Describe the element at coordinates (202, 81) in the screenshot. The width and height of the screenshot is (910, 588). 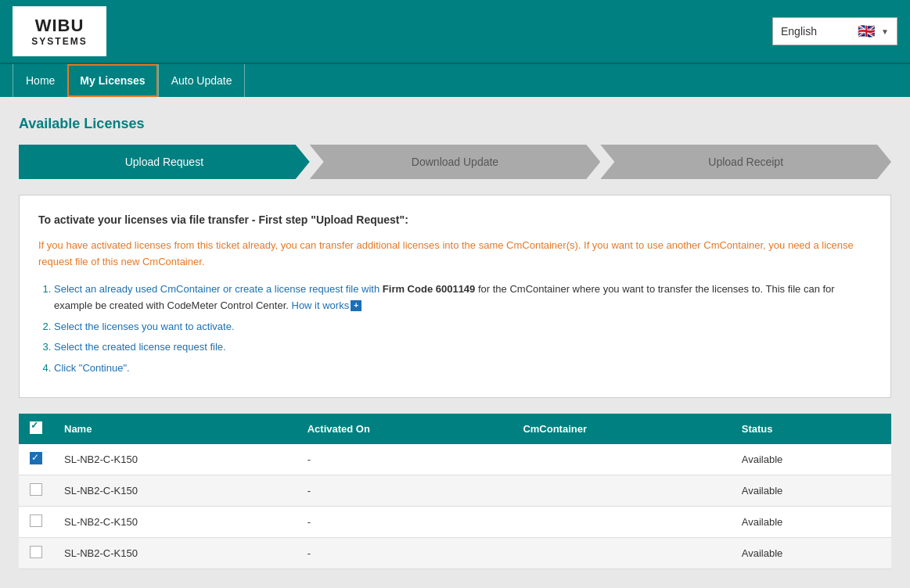
I see `nav-item-auto-update: Auto Update` at that location.